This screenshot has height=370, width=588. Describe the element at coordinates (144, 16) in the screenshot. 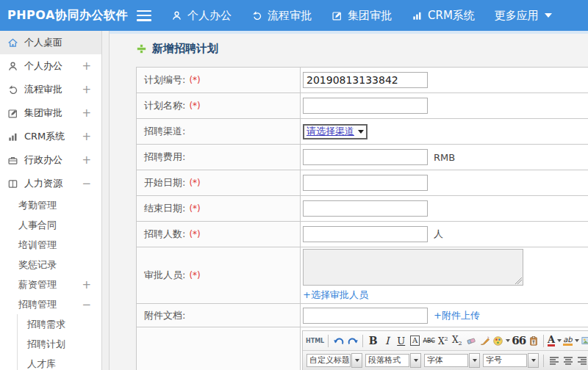

I see `menu-toggle-icon` at that location.